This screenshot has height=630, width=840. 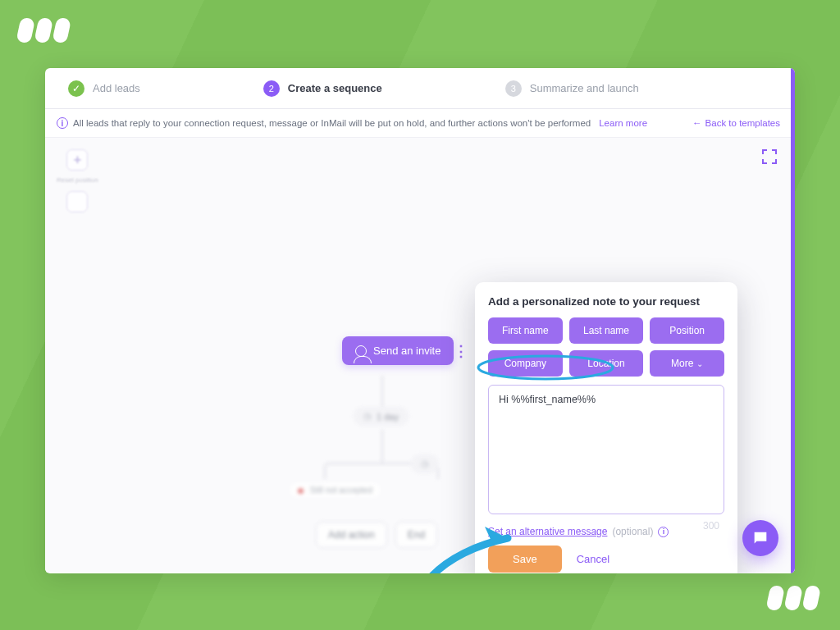 I want to click on step-add-leads: ✓ Add leads, so click(x=104, y=89).